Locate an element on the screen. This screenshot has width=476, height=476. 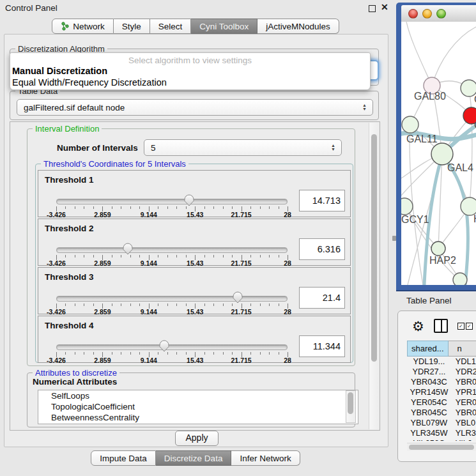
number-of-intervals-combobox: 5 ▲▼ is located at coordinates (243, 148).